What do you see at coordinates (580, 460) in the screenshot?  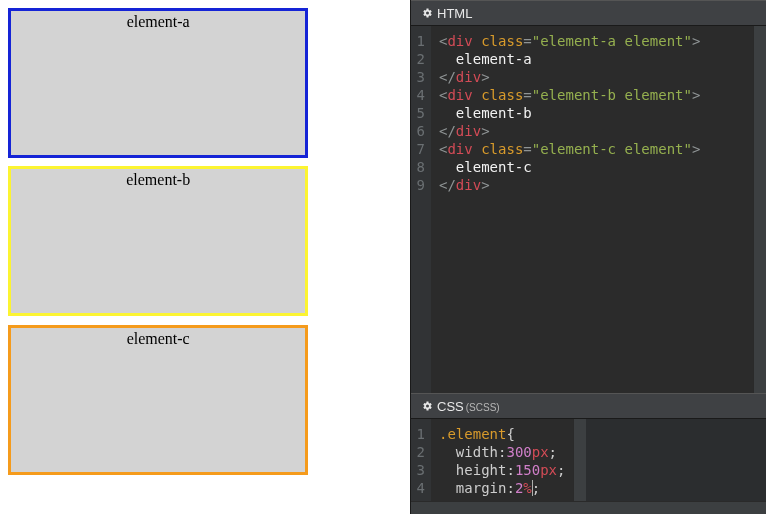 I see `css-scrollbar-vertical` at bounding box center [580, 460].